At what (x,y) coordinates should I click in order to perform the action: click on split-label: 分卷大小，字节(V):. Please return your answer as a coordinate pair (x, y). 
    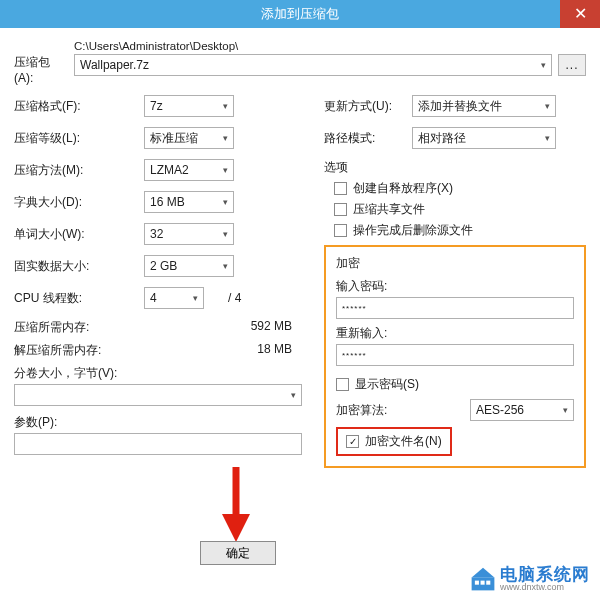
    Looking at the image, I should click on (158, 374).